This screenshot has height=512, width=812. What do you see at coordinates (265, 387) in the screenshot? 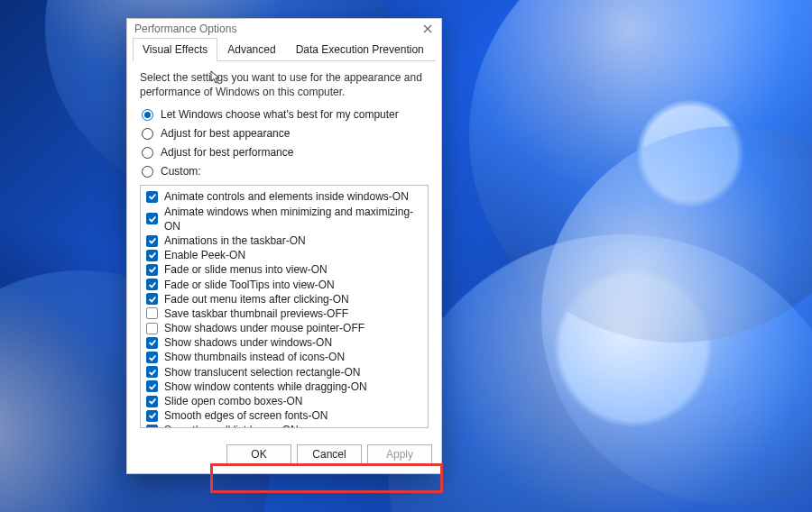
I see `list-item-label: Show window contents while dragging-ON` at bounding box center [265, 387].